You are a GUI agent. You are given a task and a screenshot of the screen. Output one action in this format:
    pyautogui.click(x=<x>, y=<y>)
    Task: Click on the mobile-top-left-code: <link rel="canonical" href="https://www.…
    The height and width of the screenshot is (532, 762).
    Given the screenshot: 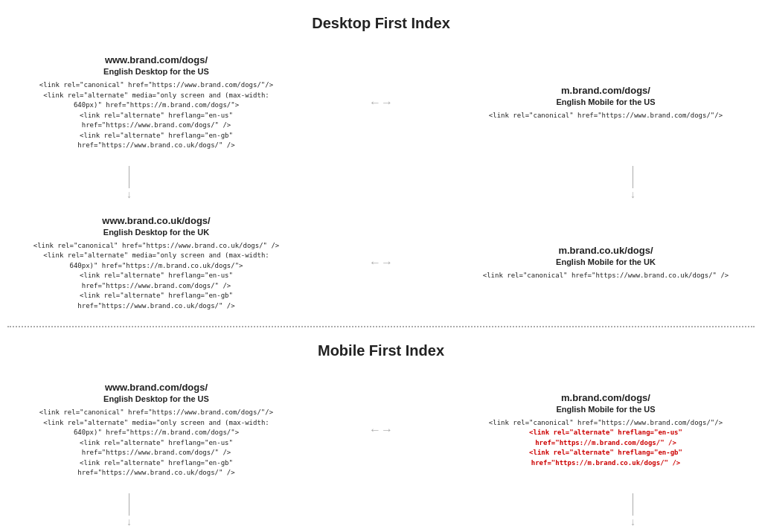 What is the action you would take?
    pyautogui.click(x=156, y=443)
    